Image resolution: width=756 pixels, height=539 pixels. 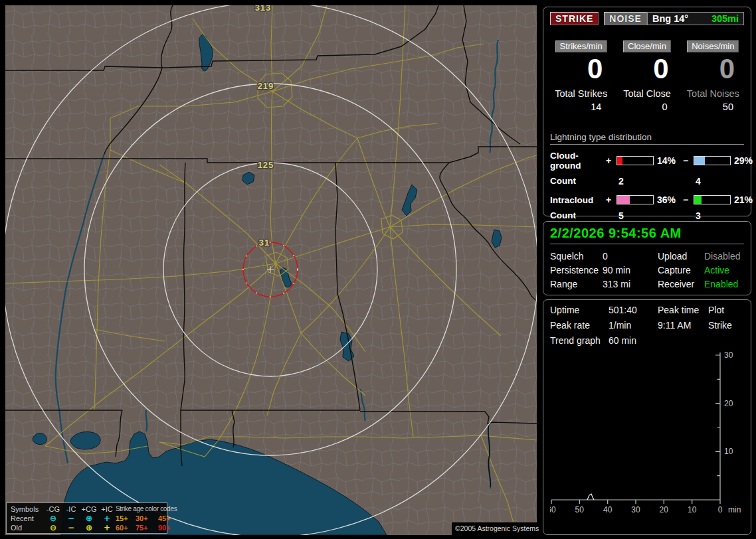 What do you see at coordinates (696, 19) in the screenshot?
I see `bearing-readout: Bng 14° 305mi` at bounding box center [696, 19].